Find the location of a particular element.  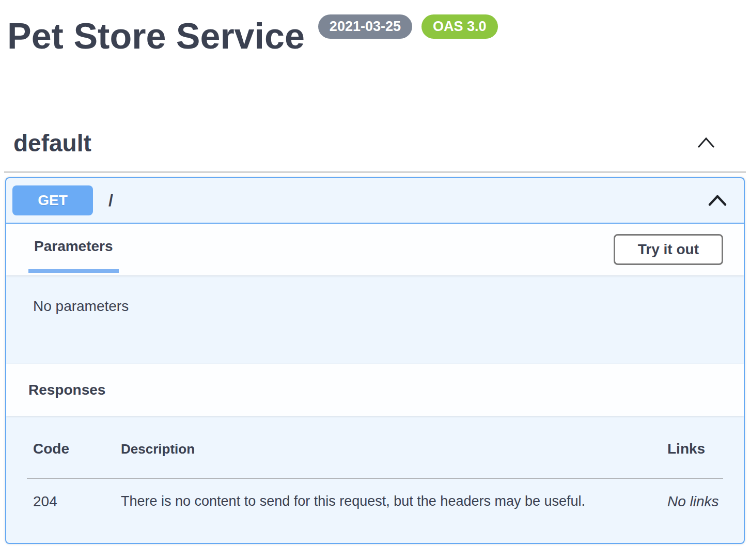

oas-version-badge: OAS 3.0 is located at coordinates (460, 27).